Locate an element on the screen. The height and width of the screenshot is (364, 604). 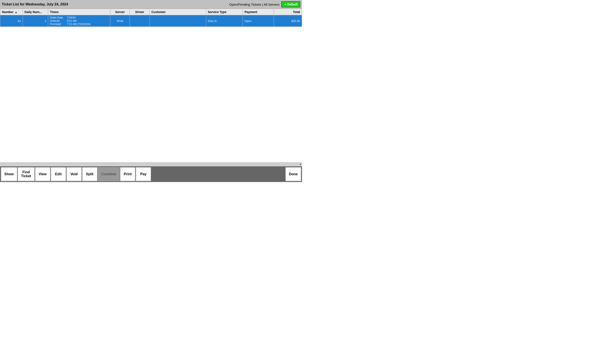
col-header-times: Times is located at coordinates (79, 12).